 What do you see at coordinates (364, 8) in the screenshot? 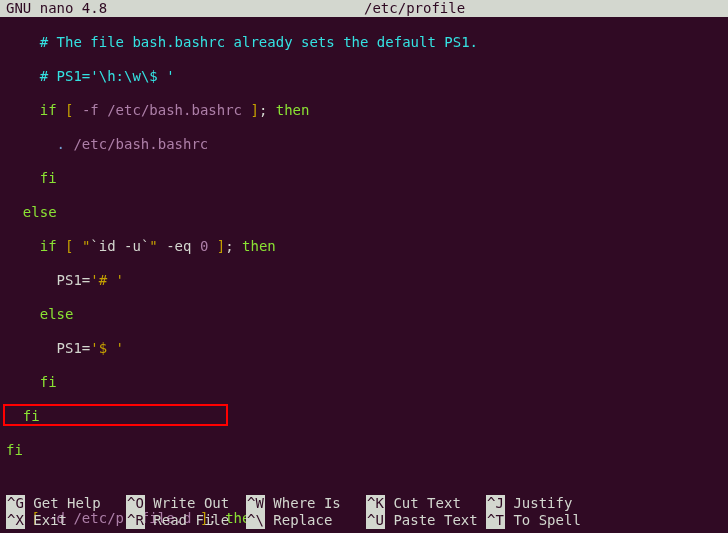
I see `nano-titlebar: GNU nano 4.8 /etc/profile` at bounding box center [364, 8].